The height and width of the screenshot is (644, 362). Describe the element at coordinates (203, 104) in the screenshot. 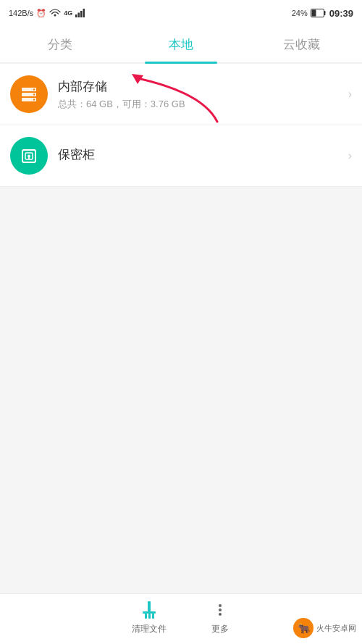

I see `internal-storage-subtitle: 总共：64 GB，可用：3.76 GB` at that location.